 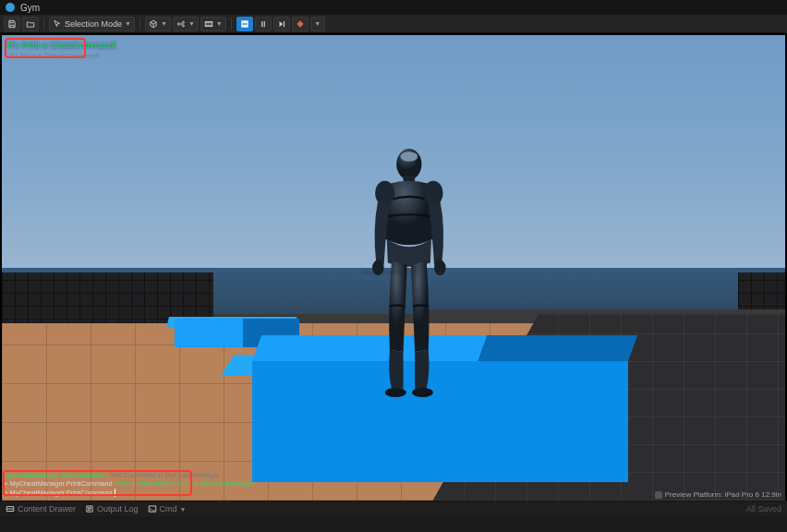 I want to click on print-string-overlay-shadow: It's Print a CheatCommand!, so click(x=54, y=55).